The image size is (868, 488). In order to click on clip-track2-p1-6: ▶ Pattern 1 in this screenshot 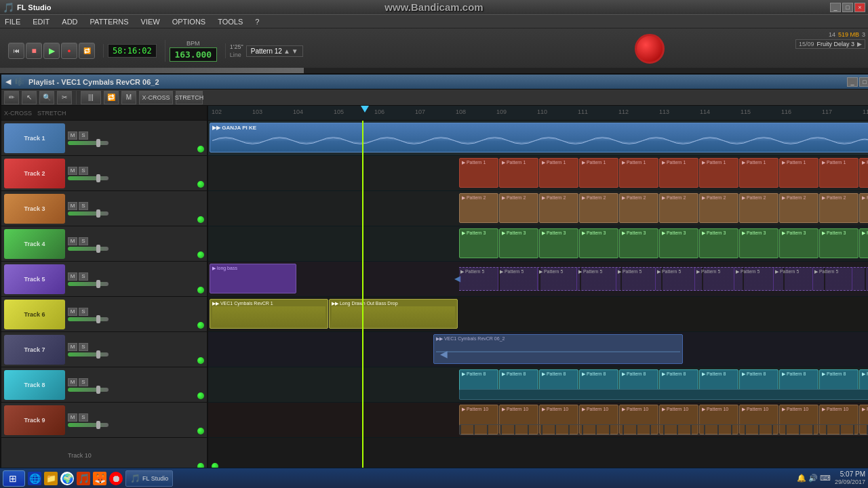, I will do `click(679, 173)`.